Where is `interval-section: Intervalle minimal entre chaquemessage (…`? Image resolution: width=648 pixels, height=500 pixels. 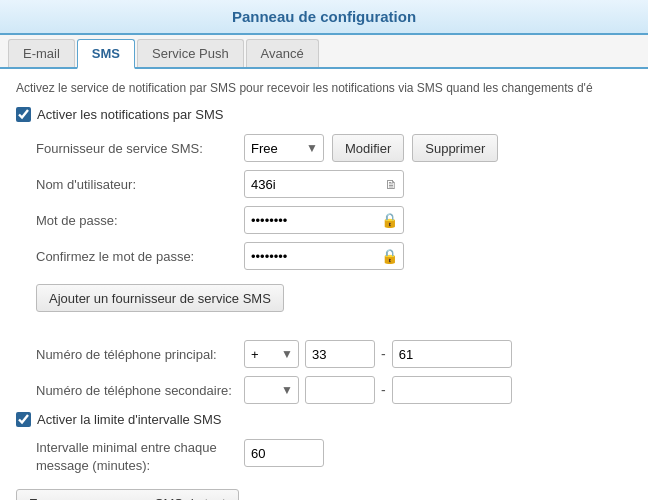 interval-section: Intervalle minimal entre chaquemessage (… is located at coordinates (334, 457).